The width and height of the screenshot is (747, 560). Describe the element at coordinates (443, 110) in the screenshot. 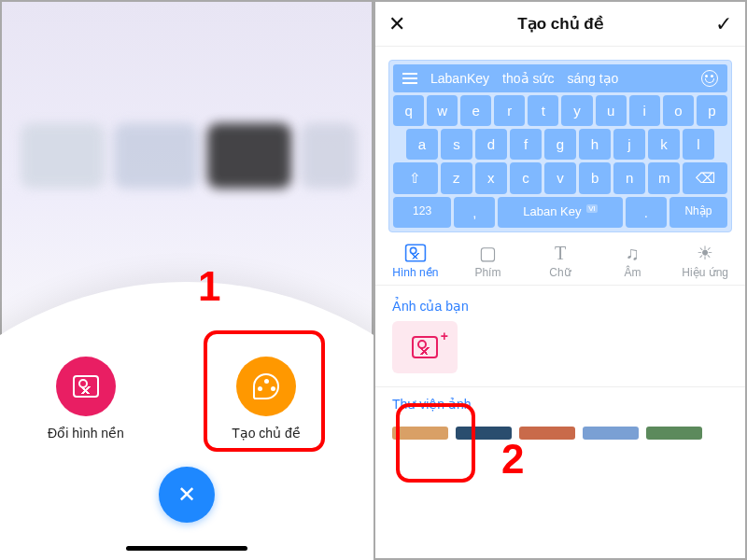

I see `key-w: w` at that location.